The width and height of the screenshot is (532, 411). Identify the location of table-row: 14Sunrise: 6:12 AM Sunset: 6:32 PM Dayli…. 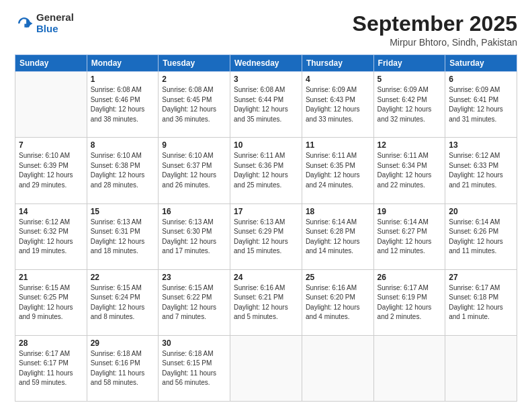
(51, 236).